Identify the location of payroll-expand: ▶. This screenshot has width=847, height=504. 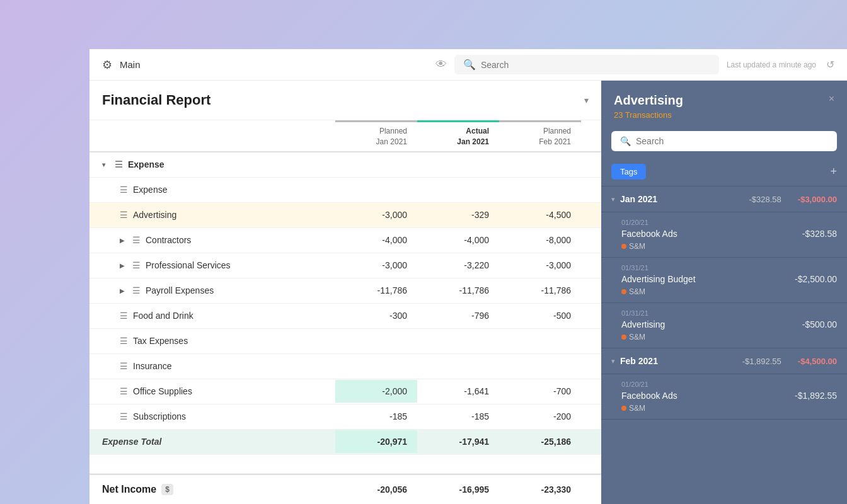
(124, 291).